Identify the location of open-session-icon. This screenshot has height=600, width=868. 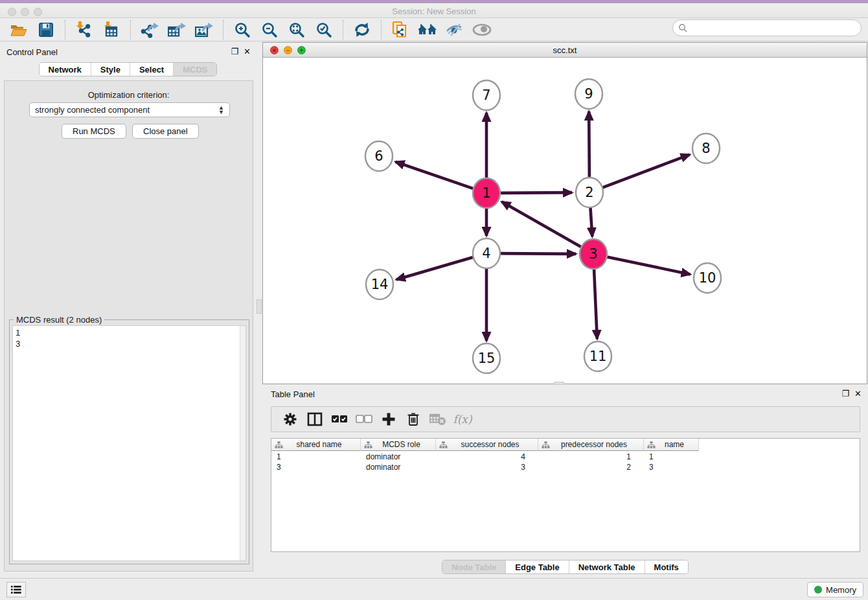
(19, 30).